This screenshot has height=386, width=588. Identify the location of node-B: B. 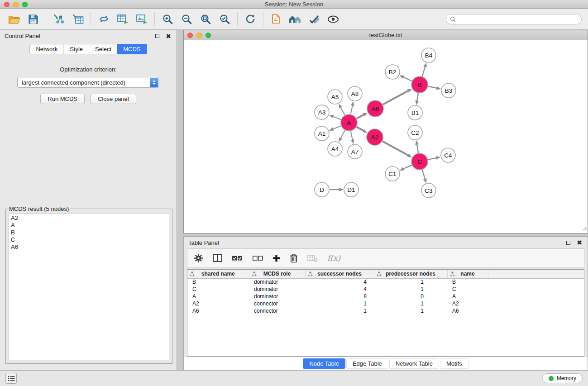
(420, 85).